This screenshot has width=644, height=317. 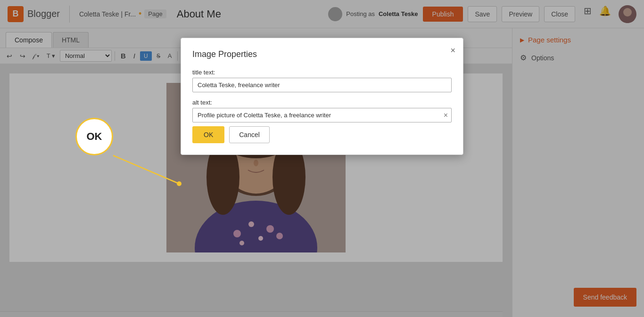 I want to click on modal-title: Image Properties, so click(x=322, y=55).